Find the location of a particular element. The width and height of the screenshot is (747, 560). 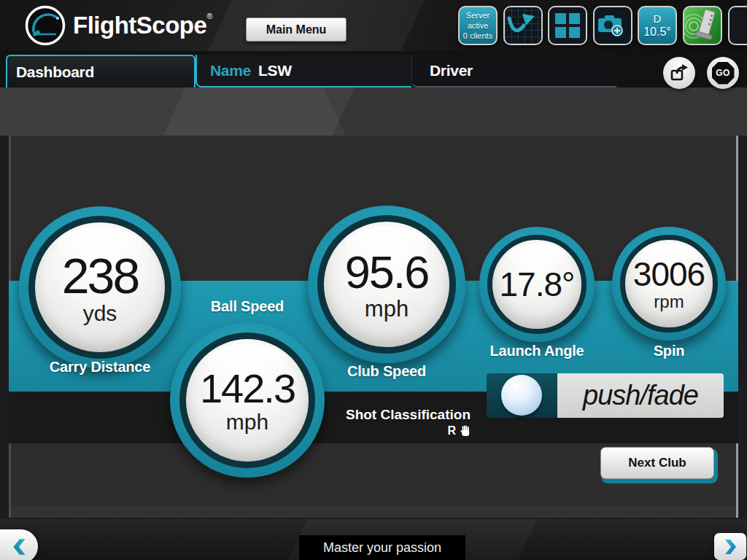

brand-wordmark: FlightScope® is located at coordinates (143, 26).